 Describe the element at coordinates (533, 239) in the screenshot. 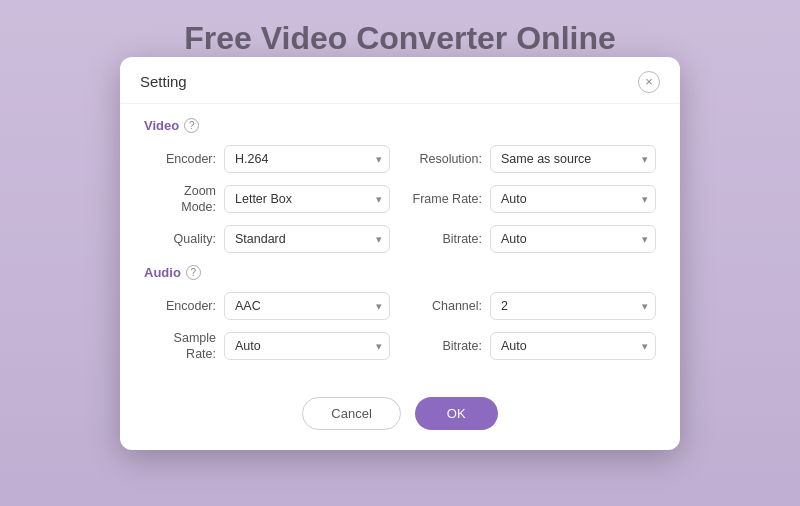

I see `video-bitrate-row: Bitrate: Auto 1000k 2000k 5000k ▾` at that location.